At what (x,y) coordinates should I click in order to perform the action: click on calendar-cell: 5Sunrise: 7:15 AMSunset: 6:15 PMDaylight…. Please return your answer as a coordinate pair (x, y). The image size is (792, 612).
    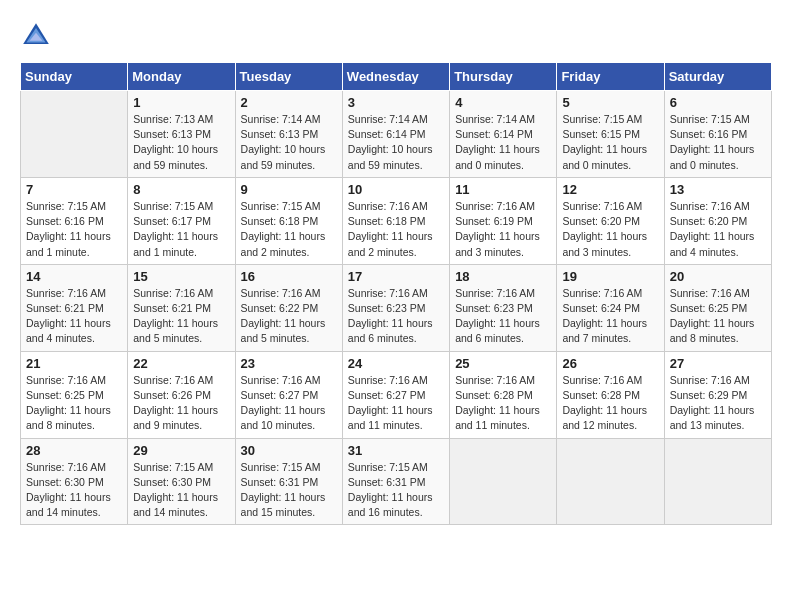
    Looking at the image, I should click on (610, 134).